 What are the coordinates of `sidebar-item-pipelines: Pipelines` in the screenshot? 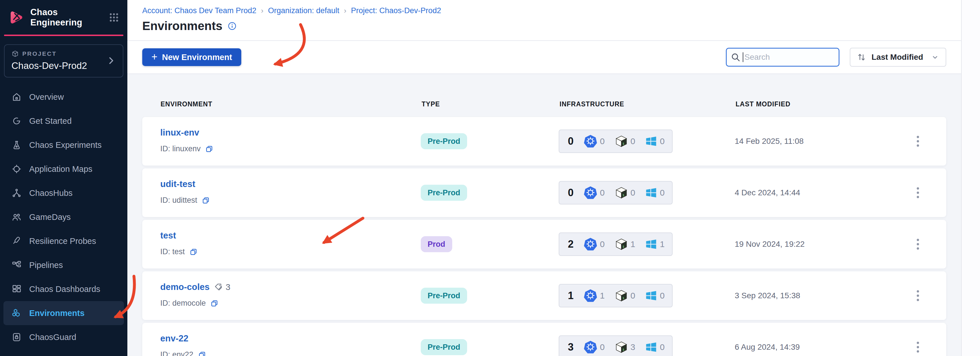 It's located at (64, 265).